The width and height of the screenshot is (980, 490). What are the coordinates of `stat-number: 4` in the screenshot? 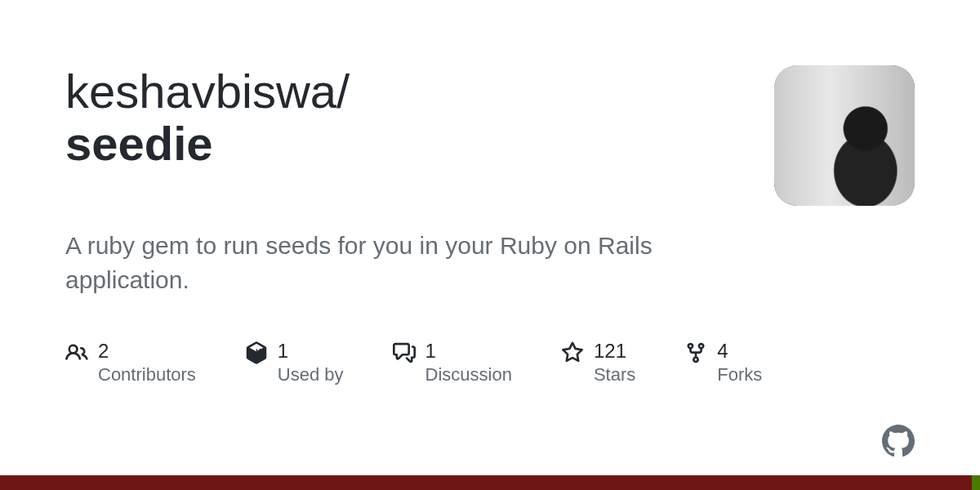 It's located at (740, 351).